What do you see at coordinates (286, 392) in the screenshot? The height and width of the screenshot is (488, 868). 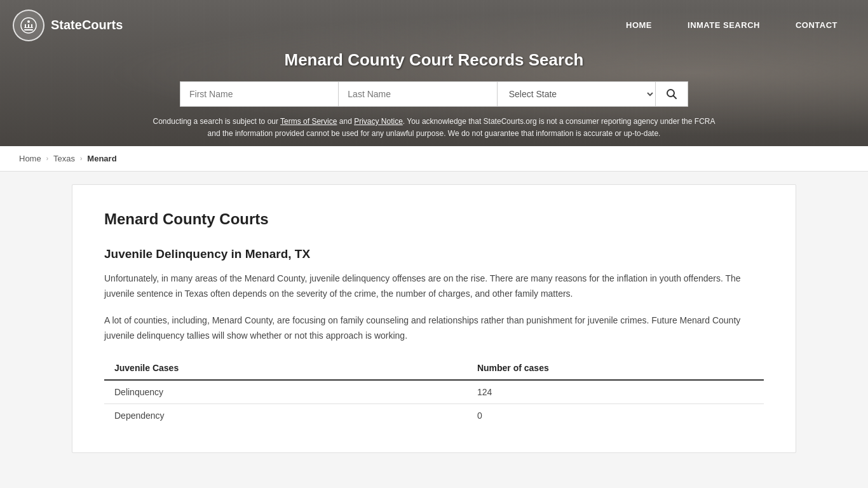 I see `case-type-cell: Delinquency` at bounding box center [286, 392].